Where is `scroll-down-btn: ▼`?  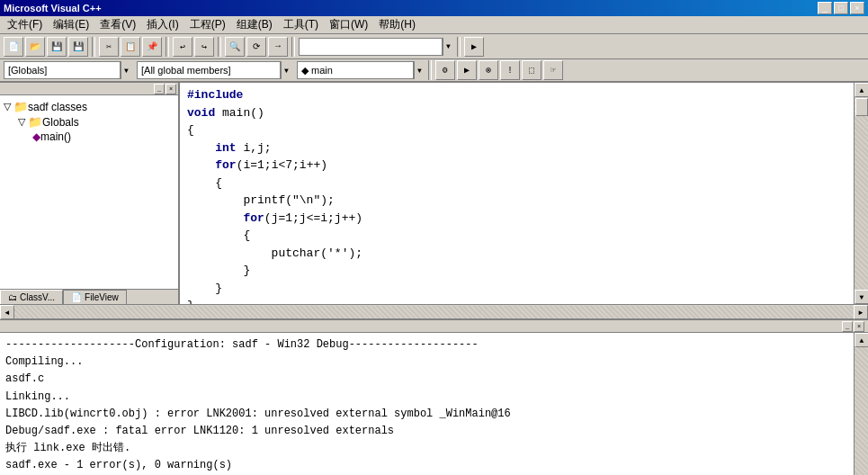
scroll-down-btn: ▼ is located at coordinates (862, 297).